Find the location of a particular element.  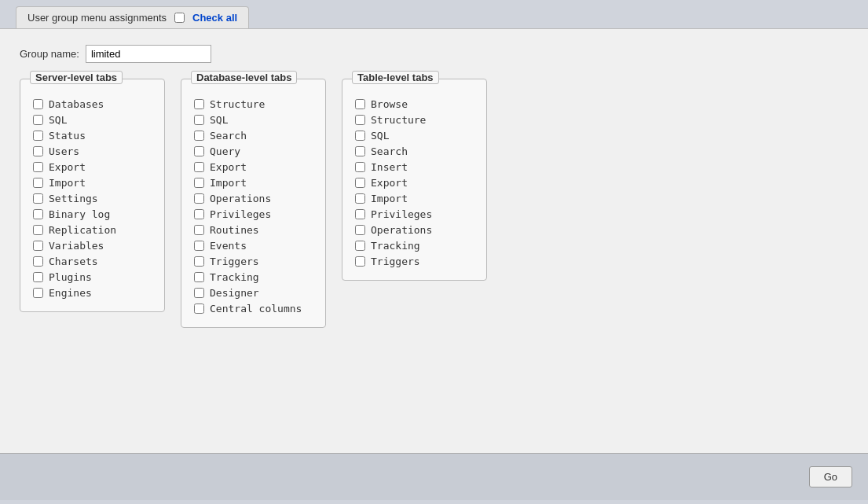

server-item-label: Export is located at coordinates (68, 167).